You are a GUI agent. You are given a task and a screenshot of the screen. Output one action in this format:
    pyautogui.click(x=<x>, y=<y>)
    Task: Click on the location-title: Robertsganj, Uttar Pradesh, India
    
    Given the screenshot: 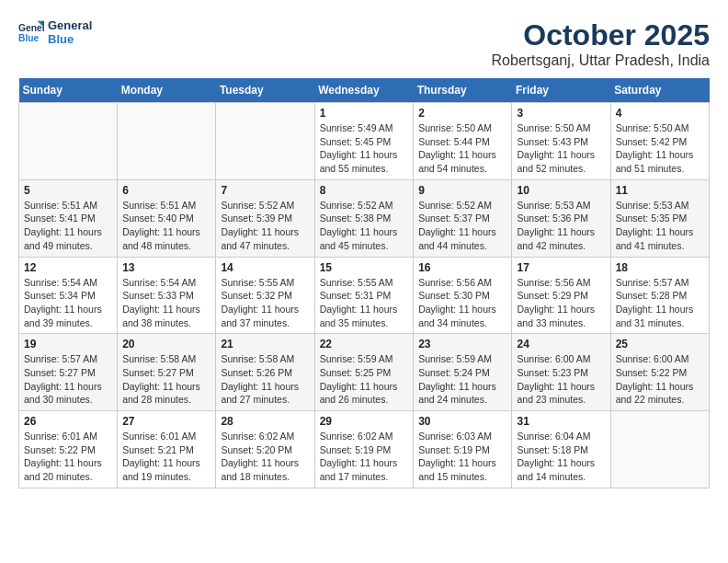 What is the action you would take?
    pyautogui.click(x=601, y=61)
    